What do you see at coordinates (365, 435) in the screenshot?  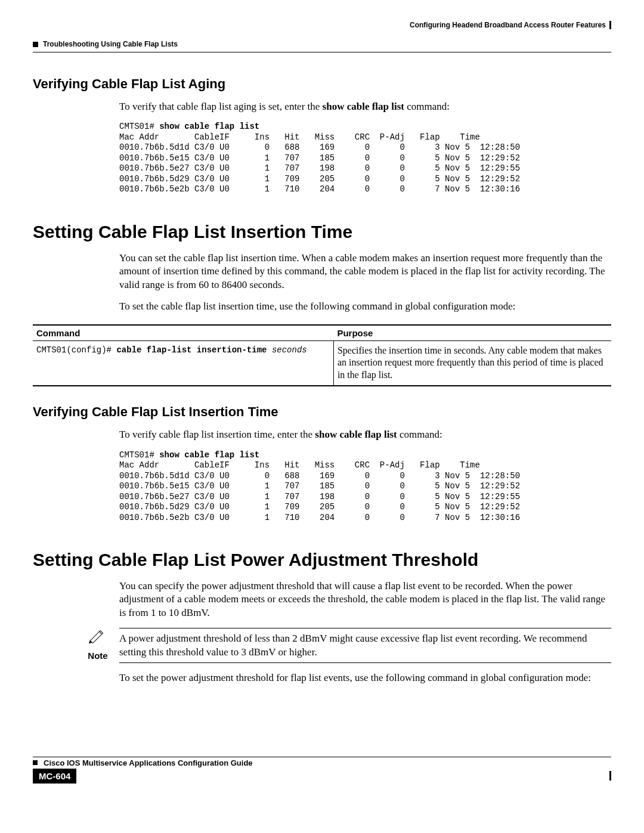 I see `verify-insertion-intro: To verify cable flap list insertion time…` at bounding box center [365, 435].